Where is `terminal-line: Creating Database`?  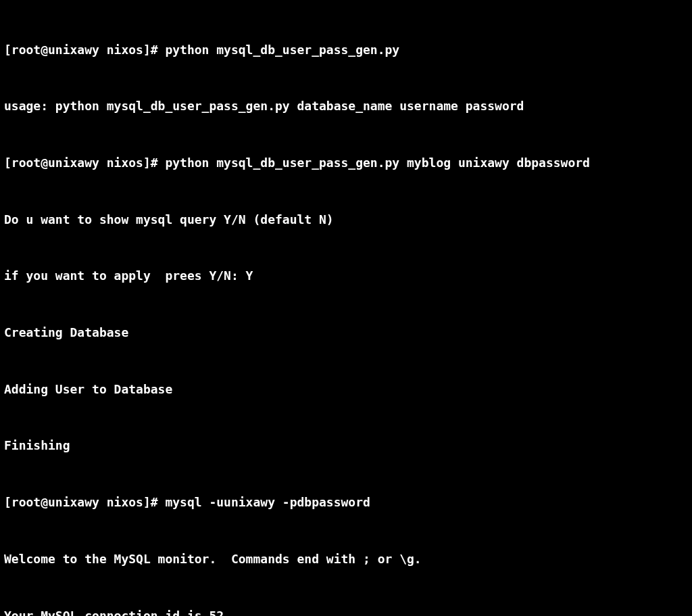
terminal-line: Creating Database is located at coordinates (346, 333).